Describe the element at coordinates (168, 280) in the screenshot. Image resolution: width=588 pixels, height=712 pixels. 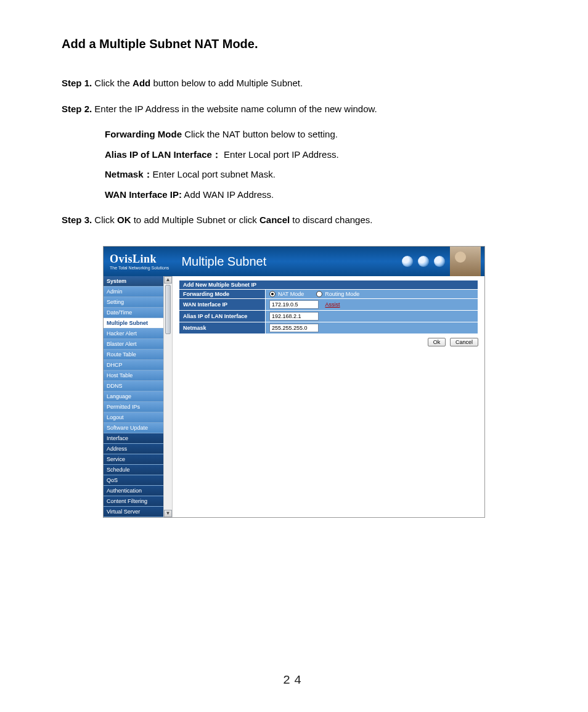
I see `scroll-up-icon: ▲` at that location.